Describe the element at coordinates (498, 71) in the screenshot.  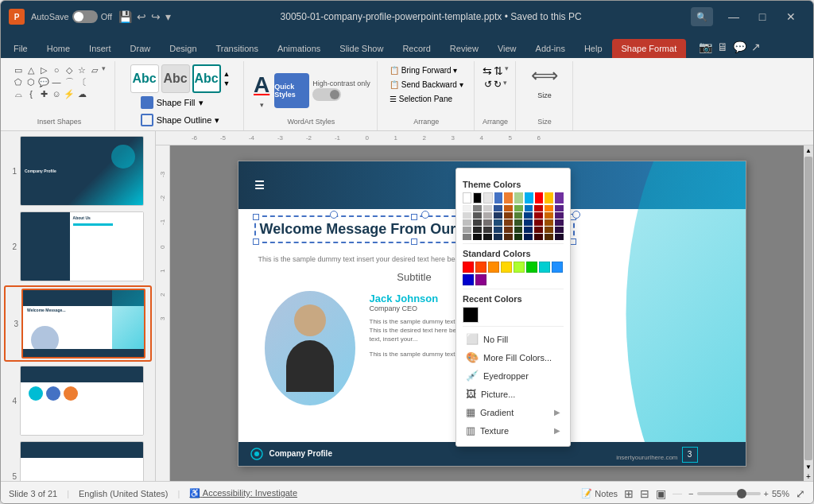
I see `align-icon: ⇅` at that location.